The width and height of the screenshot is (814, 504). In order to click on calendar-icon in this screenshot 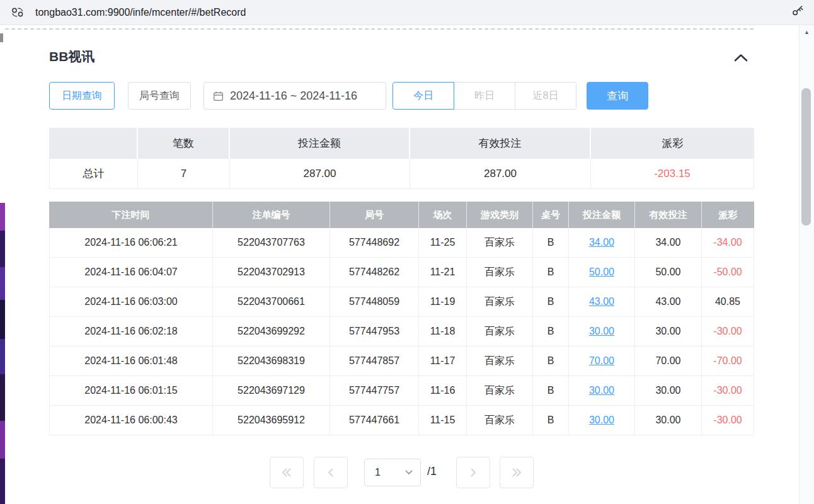, I will do `click(218, 96)`.